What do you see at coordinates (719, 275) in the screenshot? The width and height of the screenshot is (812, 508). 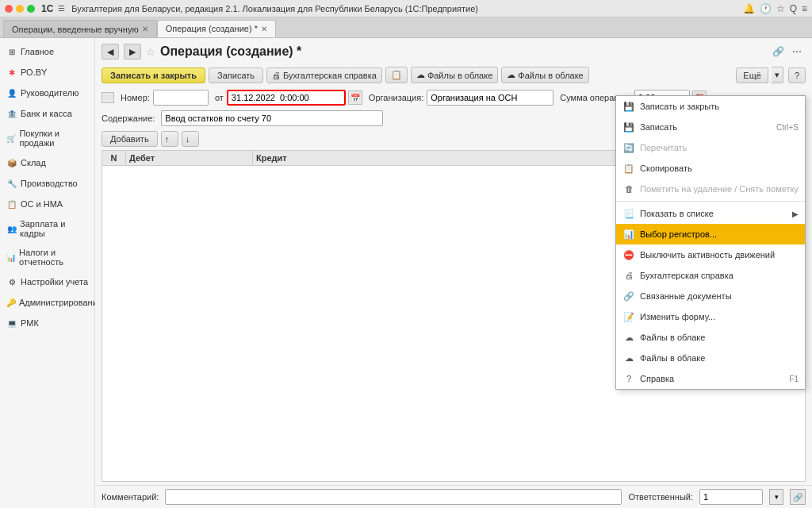 I see `menu-accounting-note-label: Бухгалтерская справка` at bounding box center [719, 275].